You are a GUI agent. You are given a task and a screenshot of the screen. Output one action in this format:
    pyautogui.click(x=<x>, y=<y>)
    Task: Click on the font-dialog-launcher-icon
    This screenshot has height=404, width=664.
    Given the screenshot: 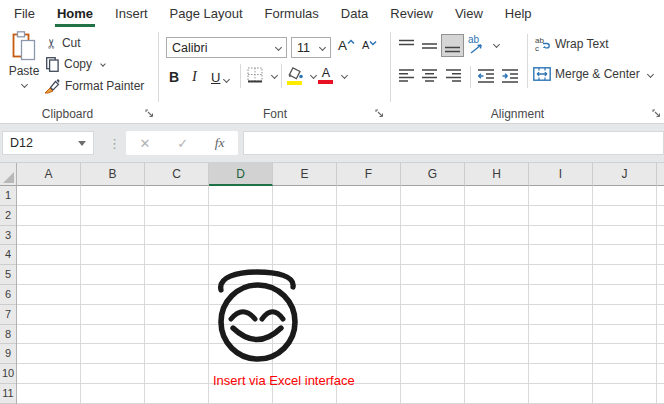 What is the action you would take?
    pyautogui.click(x=380, y=114)
    